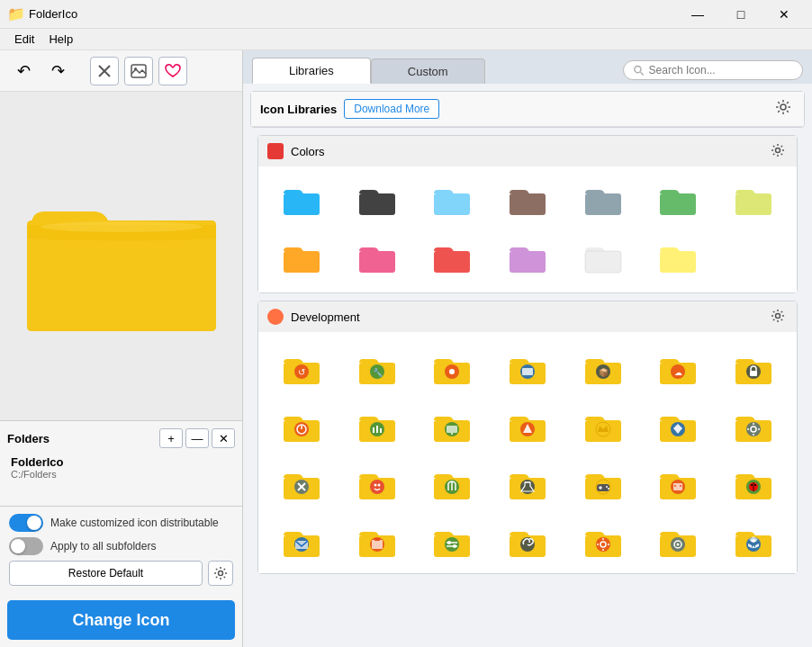 The width and height of the screenshot is (812, 647). What do you see at coordinates (121, 468) in the screenshot?
I see `folder-list-item: FolderIco C:/Folders` at bounding box center [121, 468].